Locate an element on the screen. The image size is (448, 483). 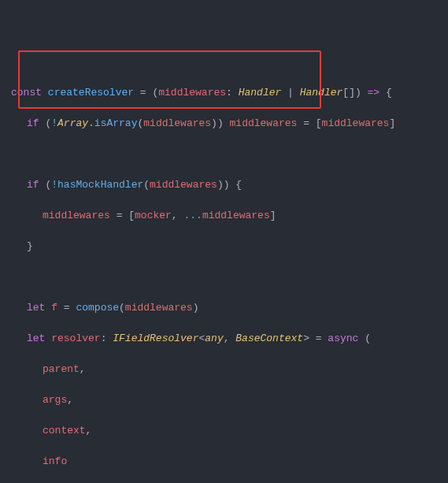
code-line: middlewares = [mocker, ...middlewares] is located at coordinates (224, 216).